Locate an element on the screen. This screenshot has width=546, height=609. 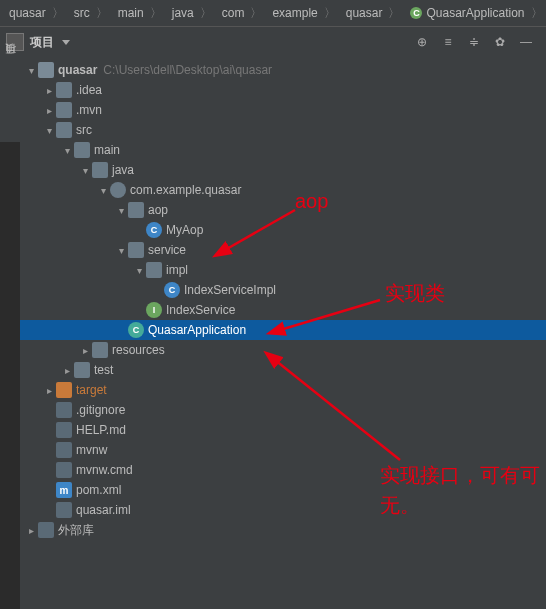
tree-label: IndexService is located at coordinates (200, 310).